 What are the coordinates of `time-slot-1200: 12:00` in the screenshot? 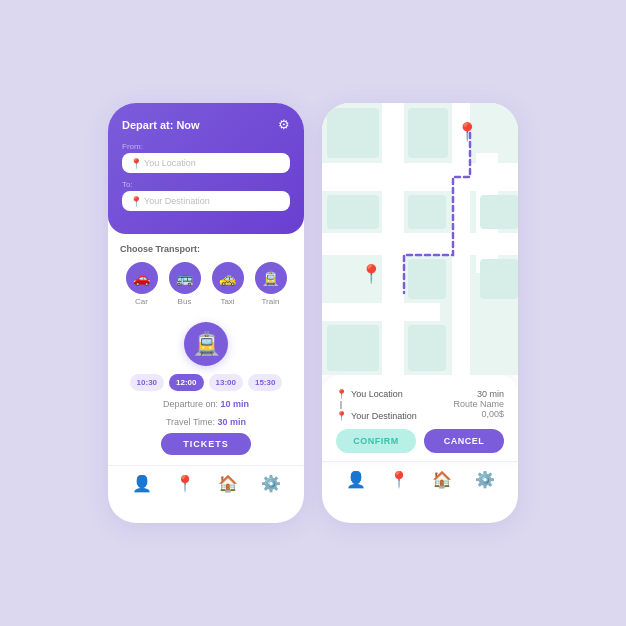 It's located at (186, 382).